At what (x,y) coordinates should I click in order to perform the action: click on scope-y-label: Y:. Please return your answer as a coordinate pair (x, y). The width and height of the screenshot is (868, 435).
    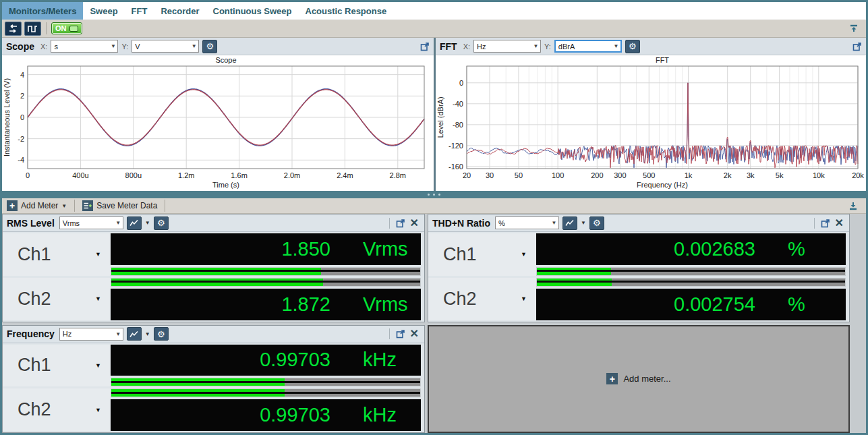
    Looking at the image, I should click on (125, 47).